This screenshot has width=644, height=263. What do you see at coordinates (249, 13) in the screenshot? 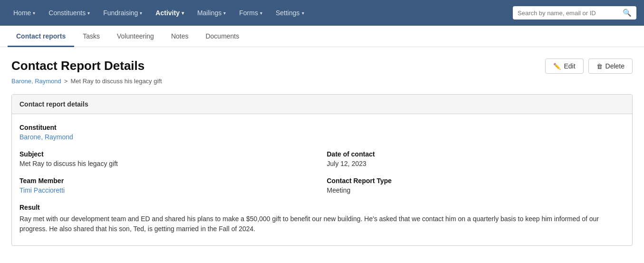
I see `nav-label-forms: Forms` at bounding box center [249, 13].